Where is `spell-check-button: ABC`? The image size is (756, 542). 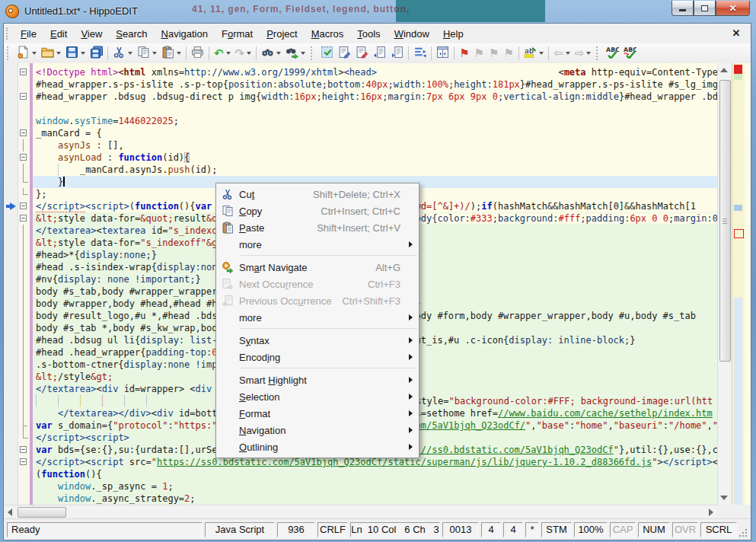
spell-check-button: ABC is located at coordinates (612, 53).